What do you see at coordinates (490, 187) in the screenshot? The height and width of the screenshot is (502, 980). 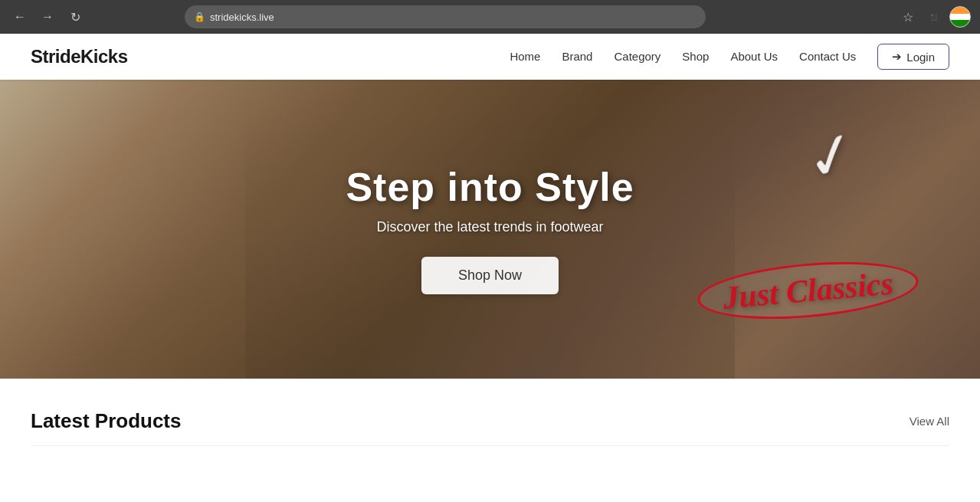 I see `hero-title: Step into Style` at bounding box center [490, 187].